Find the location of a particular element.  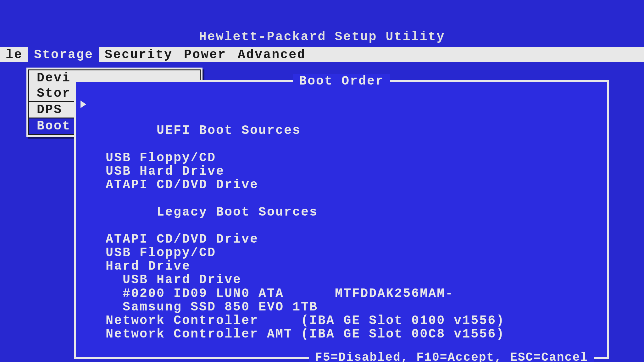

boot-item: Network Controller (IBA GE Slot 0100 v15… is located at coordinates (341, 321).